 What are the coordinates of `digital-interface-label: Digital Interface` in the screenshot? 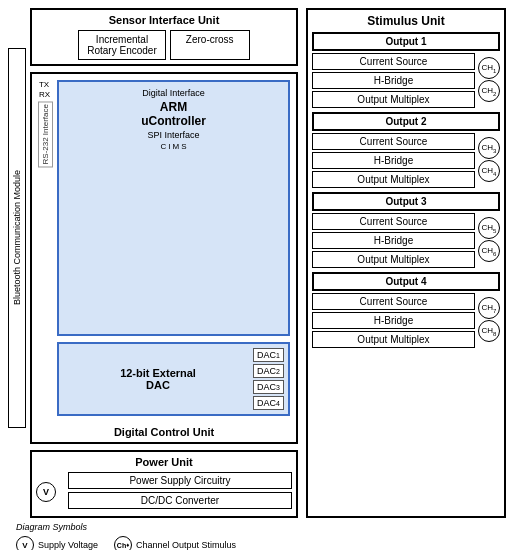 It's located at (174, 93).